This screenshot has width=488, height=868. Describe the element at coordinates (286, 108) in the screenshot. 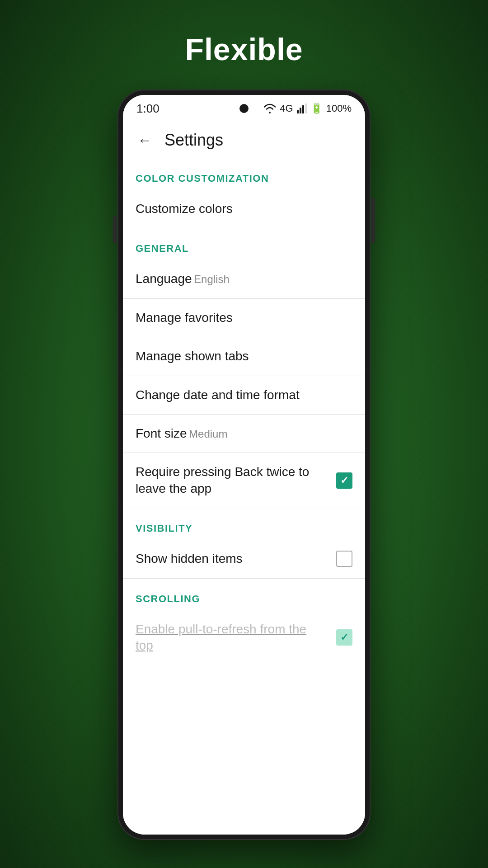

I see `network-type-label: 4G` at that location.